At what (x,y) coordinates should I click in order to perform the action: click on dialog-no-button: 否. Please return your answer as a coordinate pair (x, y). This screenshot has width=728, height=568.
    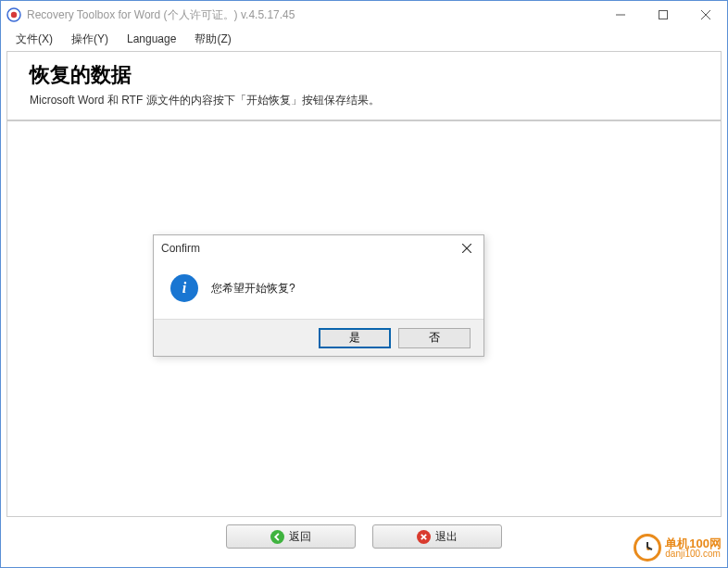
    Looking at the image, I should click on (434, 338).